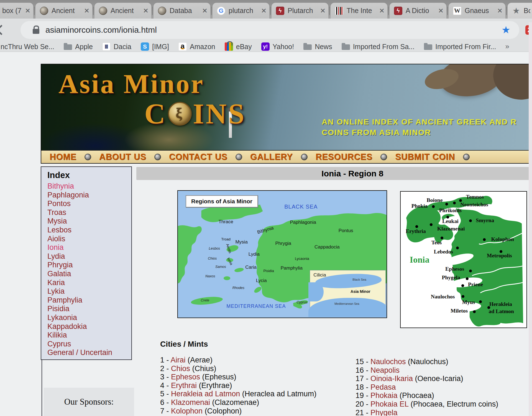  Describe the element at coordinates (126, 11) in the screenshot. I see `tab-title: Ancient` at that location.